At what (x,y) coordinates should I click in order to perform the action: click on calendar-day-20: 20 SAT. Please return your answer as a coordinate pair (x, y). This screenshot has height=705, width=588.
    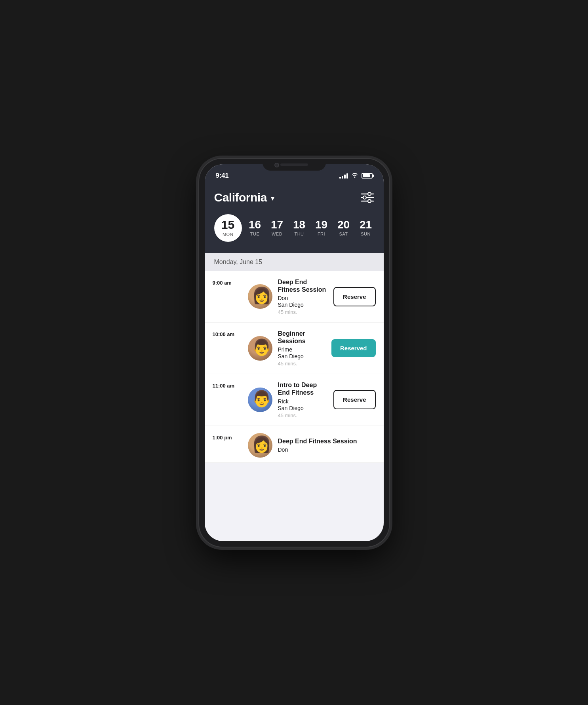
    Looking at the image, I should click on (344, 228).